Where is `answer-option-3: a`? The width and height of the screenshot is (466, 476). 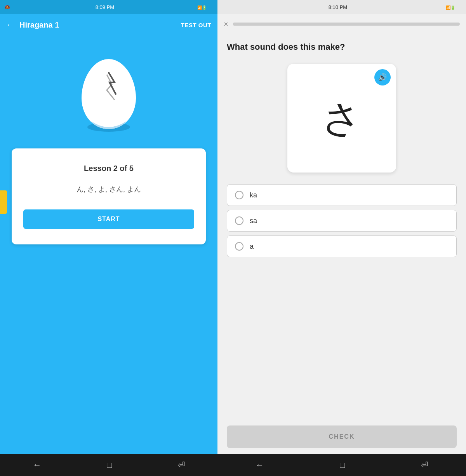
answer-option-3: a is located at coordinates (342, 246).